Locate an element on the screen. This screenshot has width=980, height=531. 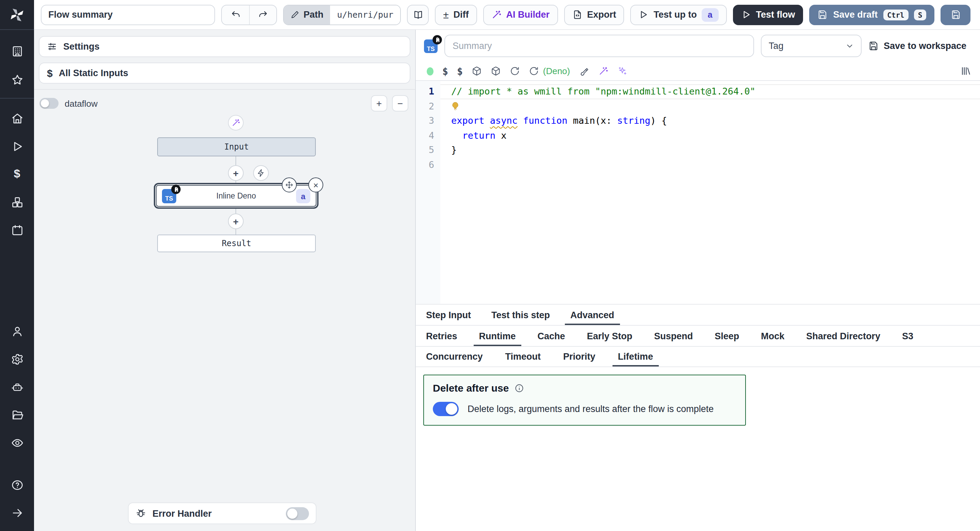
step-label: Inline Deno is located at coordinates (236, 196).